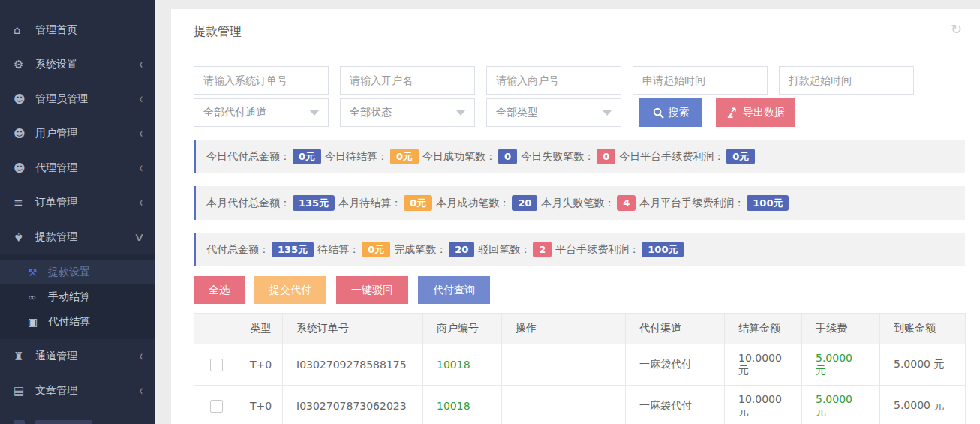  What do you see at coordinates (558, 157) in the screenshot?
I see `stat-label: 今日失败笔数：` at bounding box center [558, 157].